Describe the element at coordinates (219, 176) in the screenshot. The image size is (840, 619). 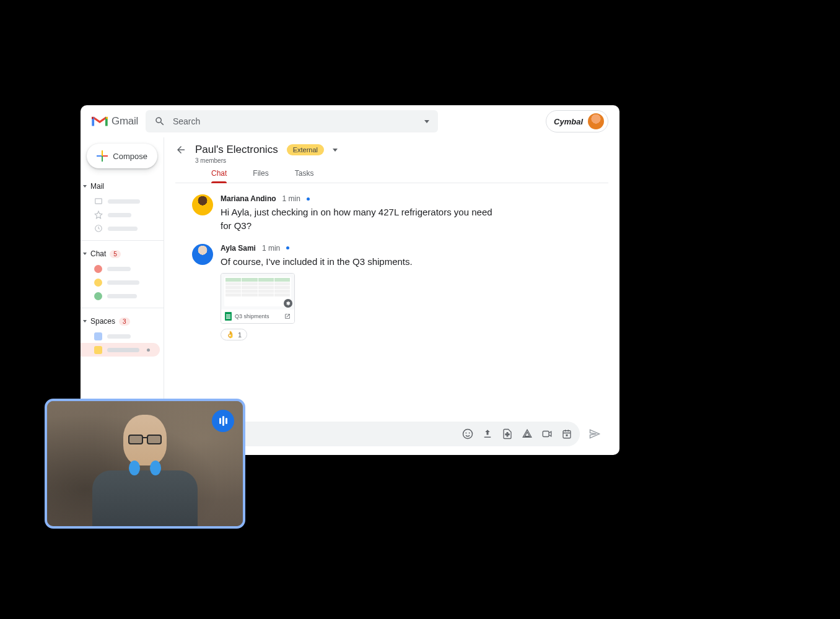
I see `tab-chat: Chat` at that location.